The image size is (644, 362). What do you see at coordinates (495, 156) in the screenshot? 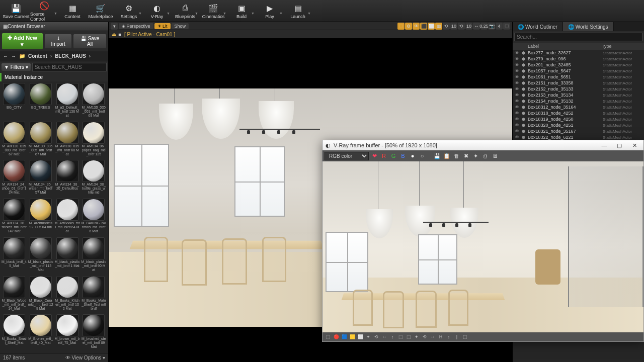
I see `vfb-tool-button: 🖥` at bounding box center [495, 156].